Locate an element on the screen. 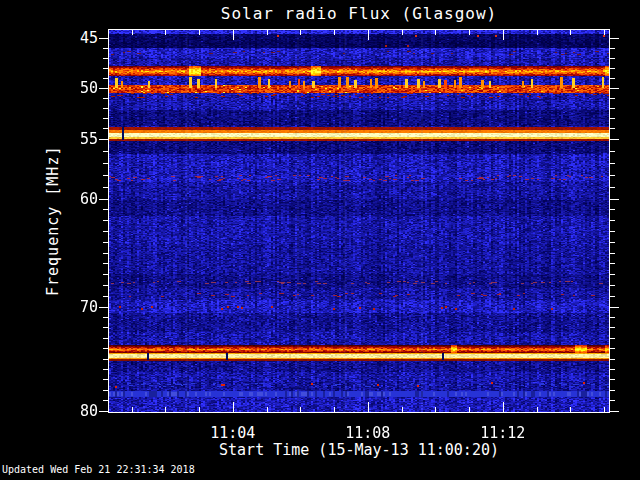 The width and height of the screenshot is (640, 480). x-tick-label: 11:08 is located at coordinates (368, 433).